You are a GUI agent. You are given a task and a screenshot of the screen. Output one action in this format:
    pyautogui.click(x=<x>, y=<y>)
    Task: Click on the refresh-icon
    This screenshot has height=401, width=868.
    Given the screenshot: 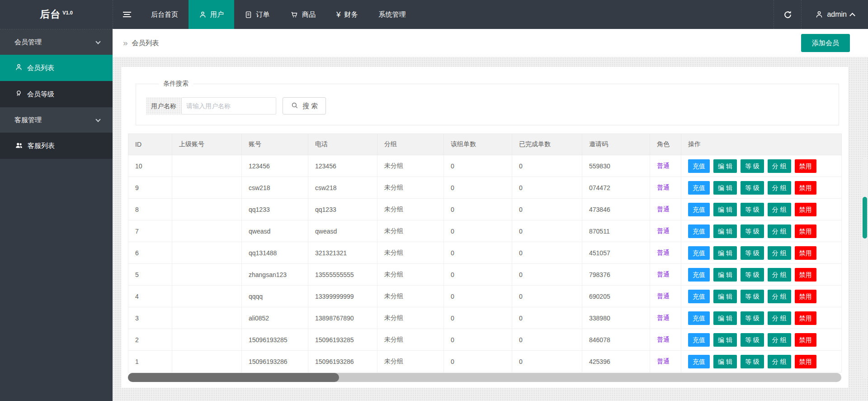 What is the action you would take?
    pyautogui.click(x=788, y=14)
    